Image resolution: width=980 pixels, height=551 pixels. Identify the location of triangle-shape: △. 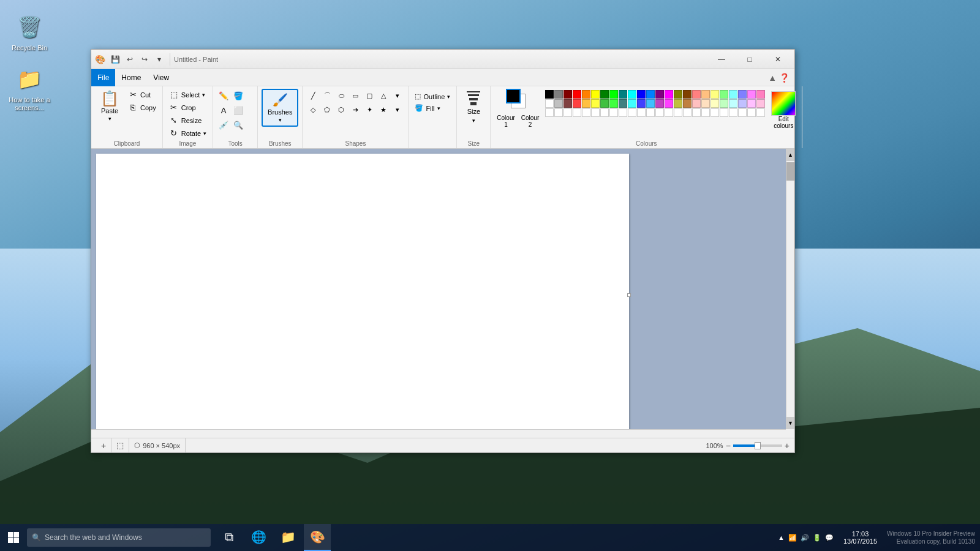
(383, 96).